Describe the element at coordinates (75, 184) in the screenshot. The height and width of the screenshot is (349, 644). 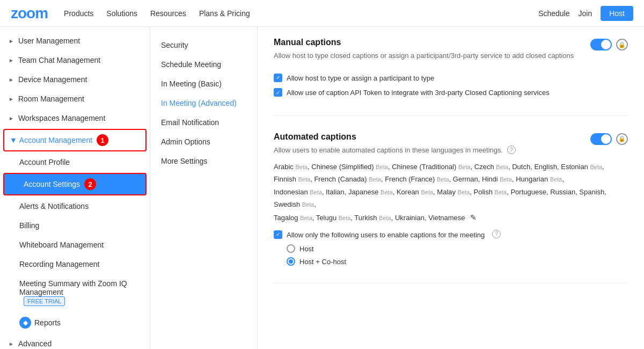
I see `sidebar-sub-account-settings: Account Settings 2` at that location.